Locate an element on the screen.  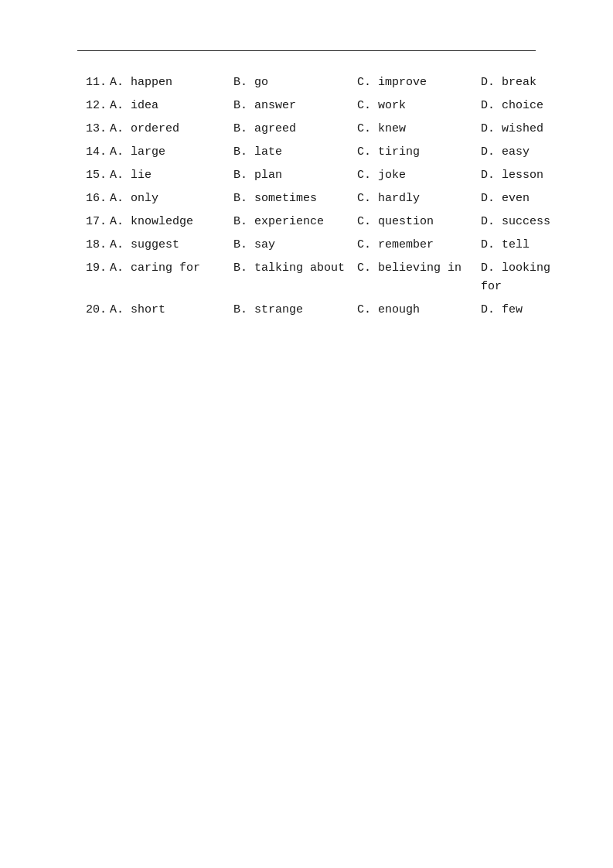
option-a: A. knowledge is located at coordinates (172, 222).